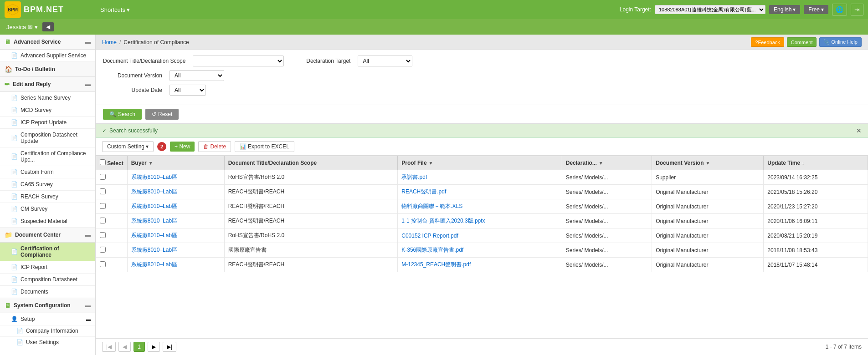  I want to click on buyer-link-5: 系統廠8010–Lab區, so click(154, 250).